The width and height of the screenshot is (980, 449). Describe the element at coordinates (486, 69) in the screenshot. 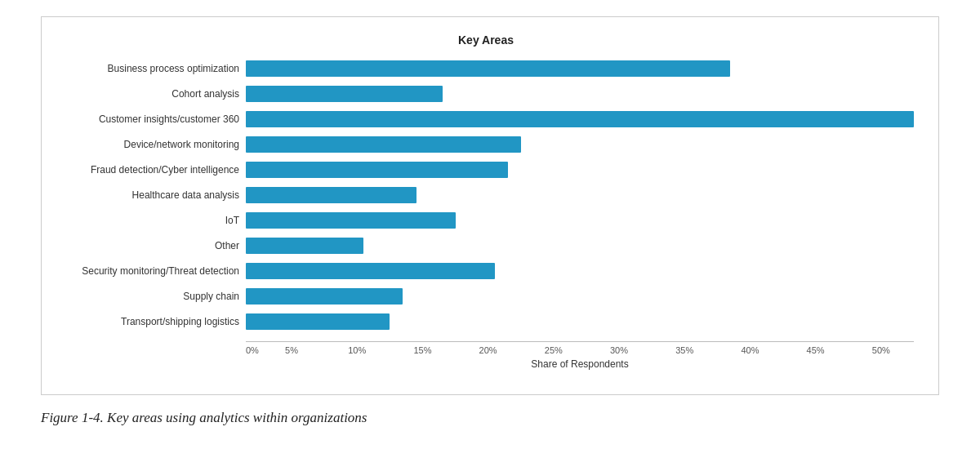

I see `bar-row: Business process optimization` at that location.